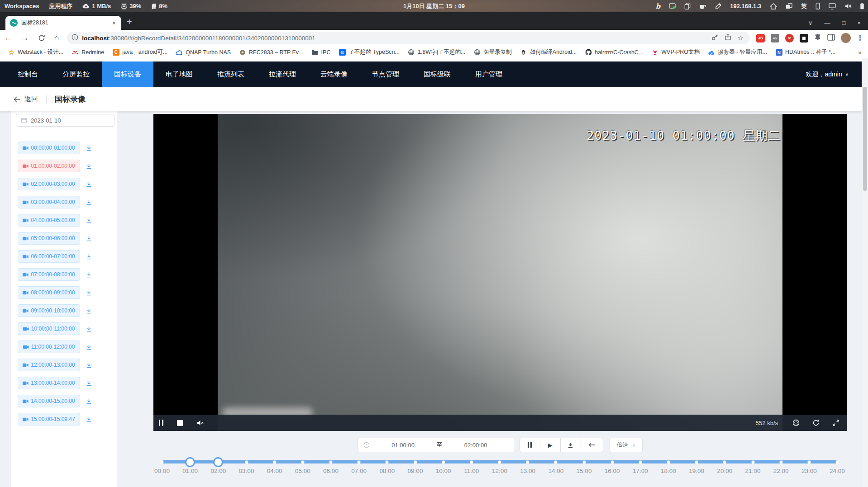 This screenshot has width=868, height=487. Describe the element at coordinates (271, 52) in the screenshot. I see `bookmark-item: RFC2833 – RTP Ev...` at that location.